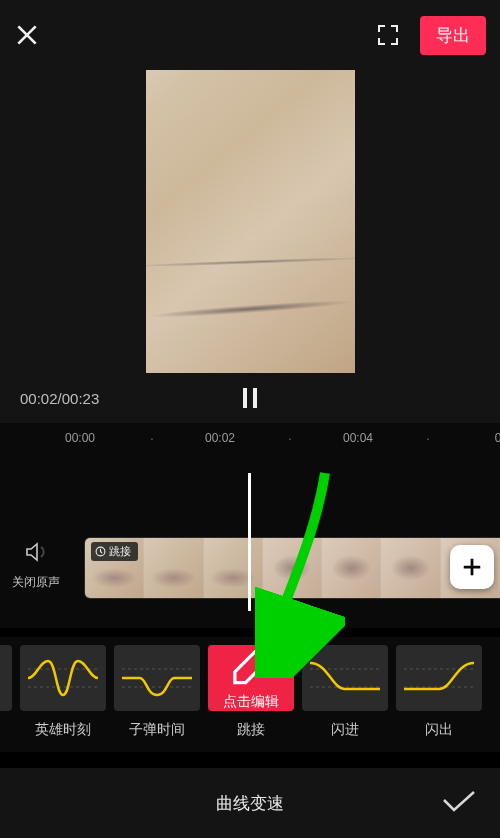 This screenshot has height=838, width=500. I want to click on ruler-tick: 00:04, so click(358, 438).